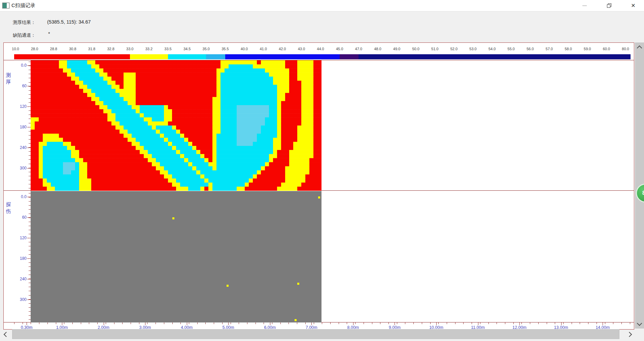 The height and width of the screenshot is (341, 644). Describe the element at coordinates (49, 34) in the screenshot. I see `defect-channel-value: *` at that location.